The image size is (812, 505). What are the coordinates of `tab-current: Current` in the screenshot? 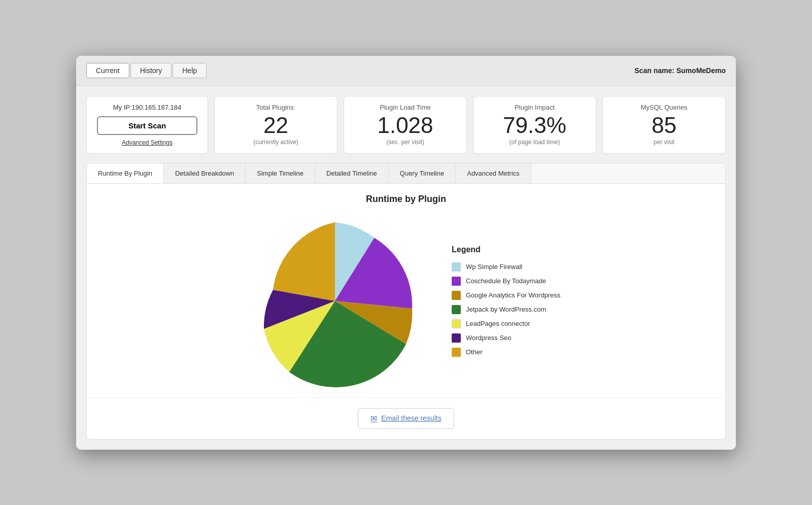 It's located at (108, 71).